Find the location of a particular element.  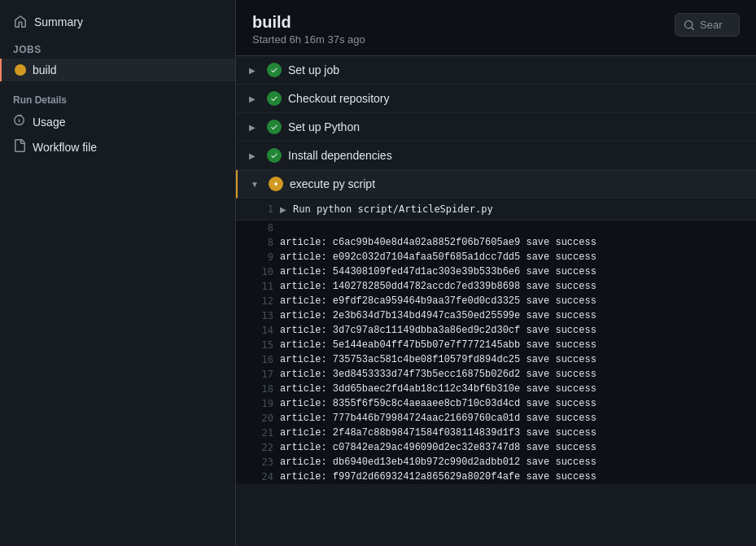

log-line-number: 1 is located at coordinates (261, 209).